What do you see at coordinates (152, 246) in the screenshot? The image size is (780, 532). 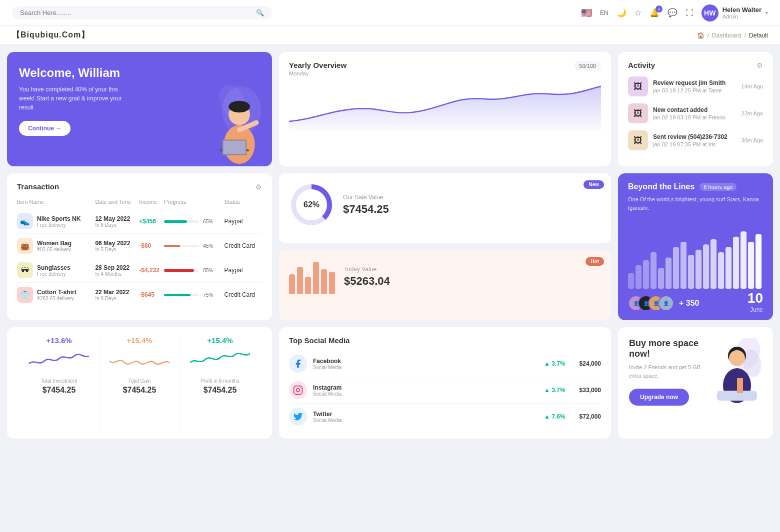 I see `cell-income: -$80` at bounding box center [152, 246].